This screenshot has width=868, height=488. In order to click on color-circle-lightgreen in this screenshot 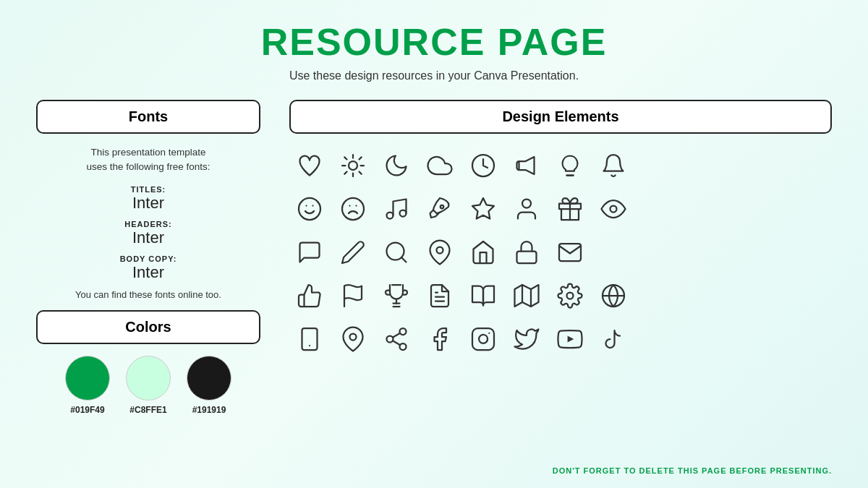, I will do `click(148, 378)`.